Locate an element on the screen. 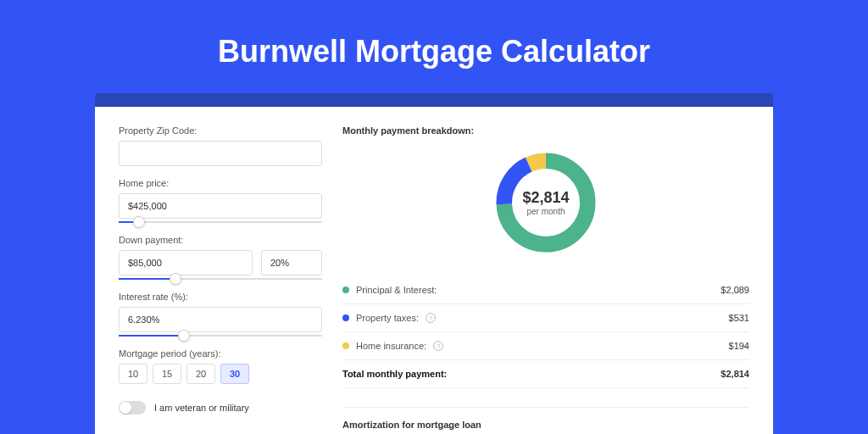  down-payment-slider is located at coordinates (220, 279).